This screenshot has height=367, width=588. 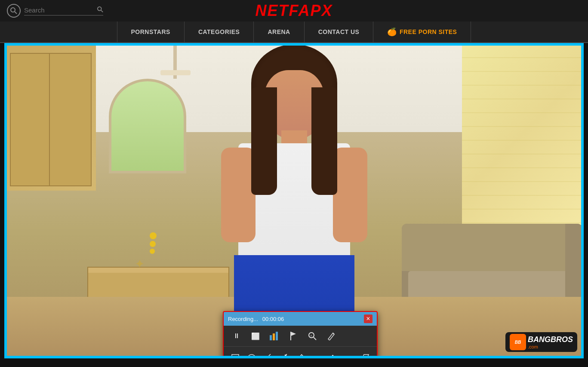 I want to click on bangbros-name: BANGBROS, so click(x=551, y=339).